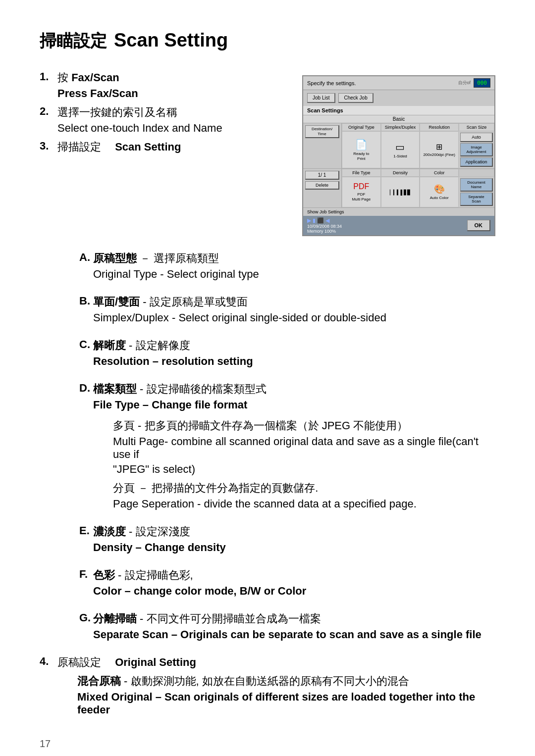 Image resolution: width=535 pixels, height=756 pixels. Describe the element at coordinates (276, 662) in the screenshot. I see `step-4-header: 原稿設定 Original Setting` at that location.